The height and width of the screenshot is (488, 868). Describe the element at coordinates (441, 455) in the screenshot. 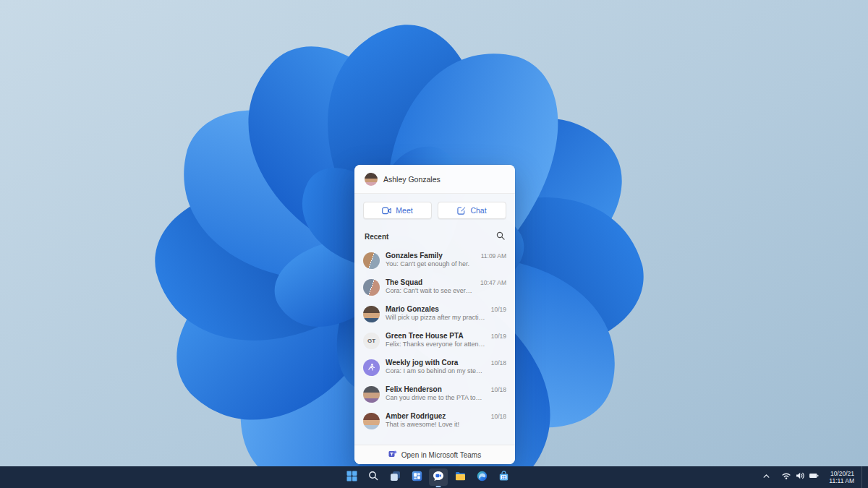

I see `open-in-teams-label: Open in Microsoft Teams` at that location.